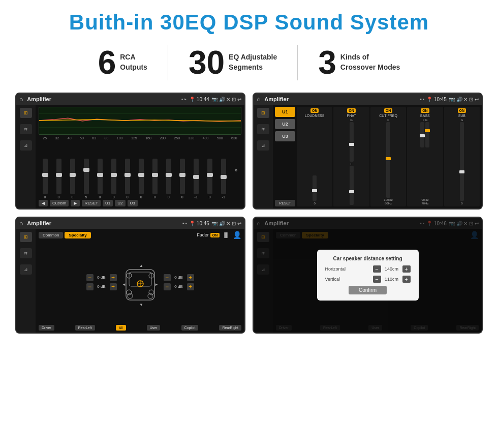  What do you see at coordinates (133, 203) in the screenshot?
I see `eq-u3-btn: U3` at bounding box center [133, 203].